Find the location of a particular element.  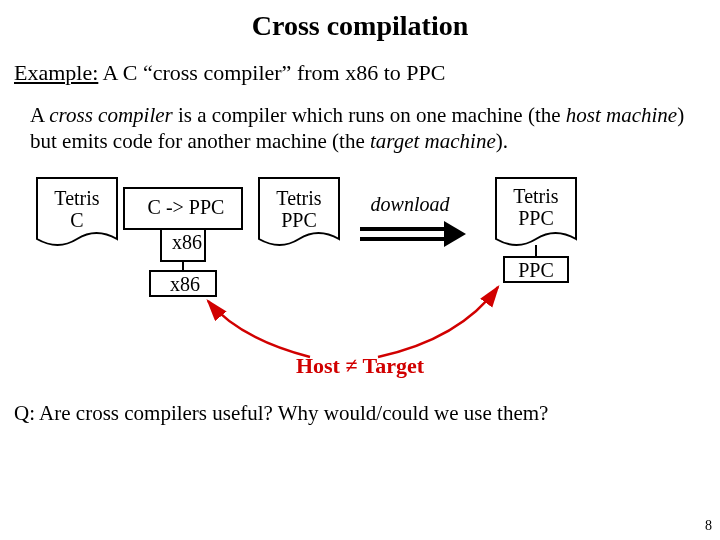

question-text: Q: Are cross compilers useful? Why would… is located at coordinates (367, 414).